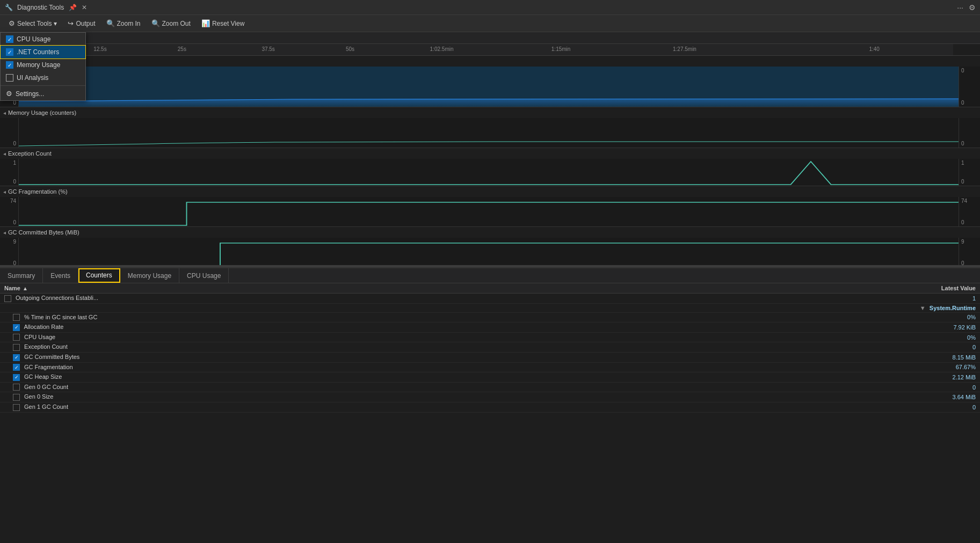 The width and height of the screenshot is (980, 543). I want to click on collapse-arrow-gc-frag: ◂, so click(4, 192).